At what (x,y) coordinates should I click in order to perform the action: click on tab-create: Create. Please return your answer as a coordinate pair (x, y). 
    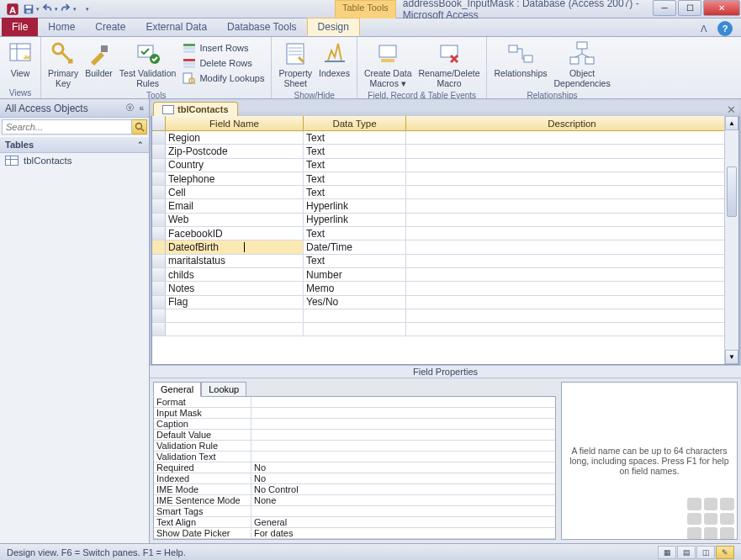
    Looking at the image, I should click on (110, 27).